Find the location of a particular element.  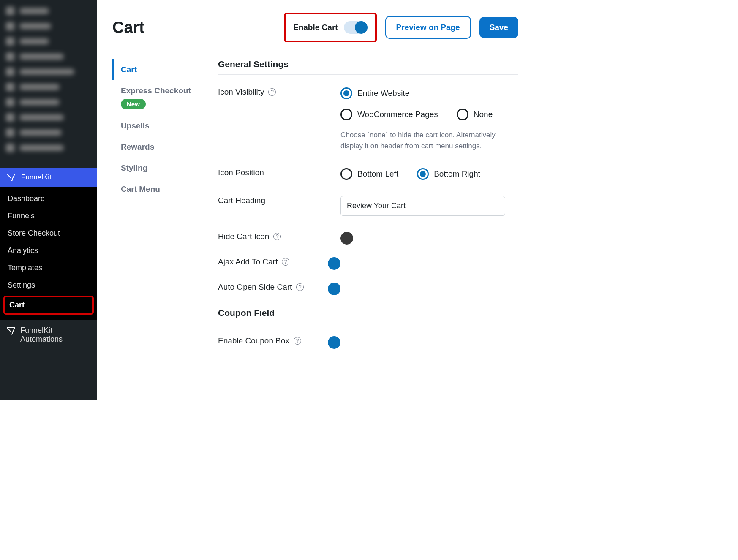

section-coupon-title: Coupon Field is located at coordinates (368, 316).